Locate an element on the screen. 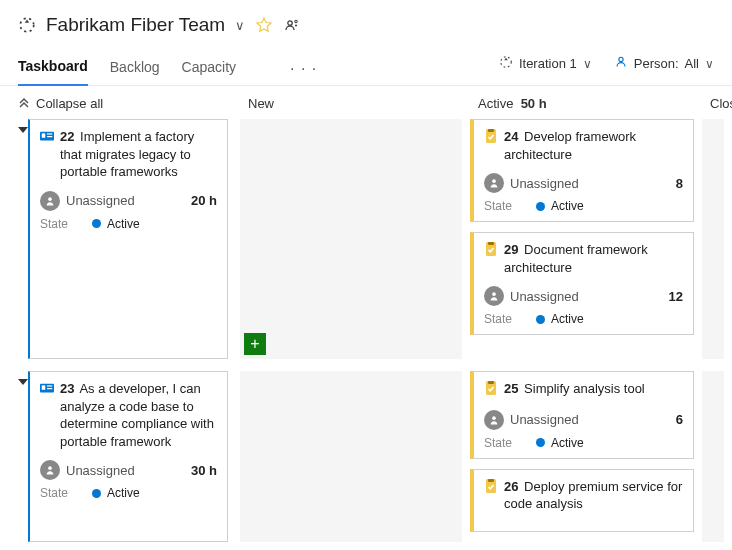 The height and width of the screenshot is (550, 732). person-filter: Person: All ∨ is located at coordinates (664, 64).